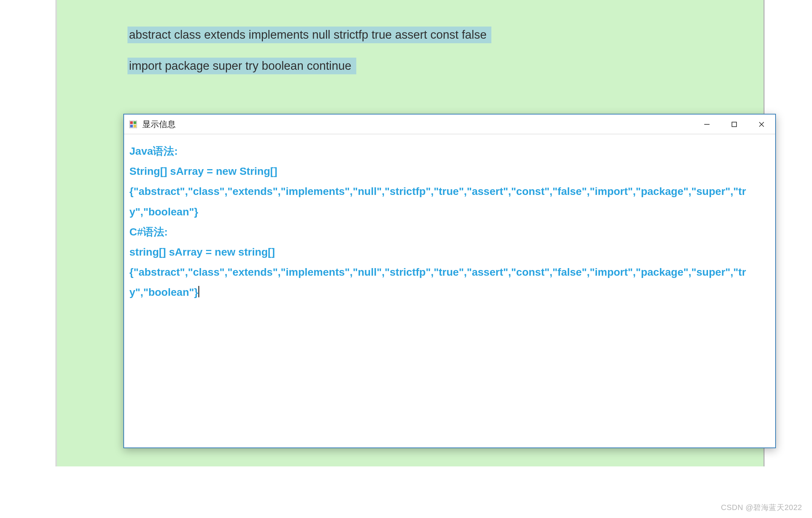 The width and height of the screenshot is (812, 518). What do you see at coordinates (734, 124) in the screenshot?
I see `maximize-icon` at bounding box center [734, 124].